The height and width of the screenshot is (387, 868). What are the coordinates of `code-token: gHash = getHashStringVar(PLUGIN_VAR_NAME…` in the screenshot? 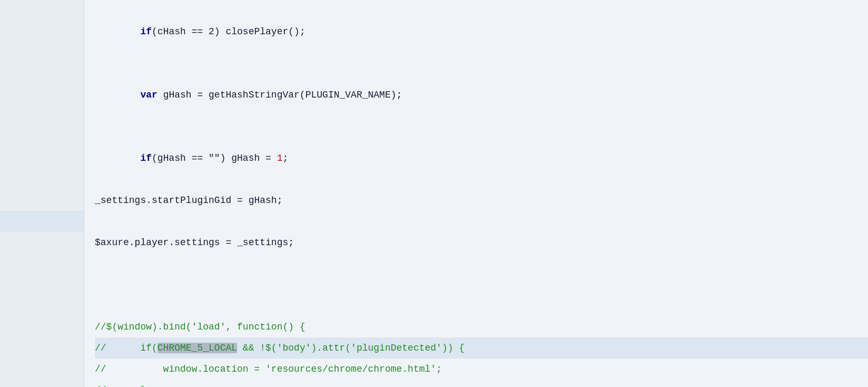 It's located at (280, 95).